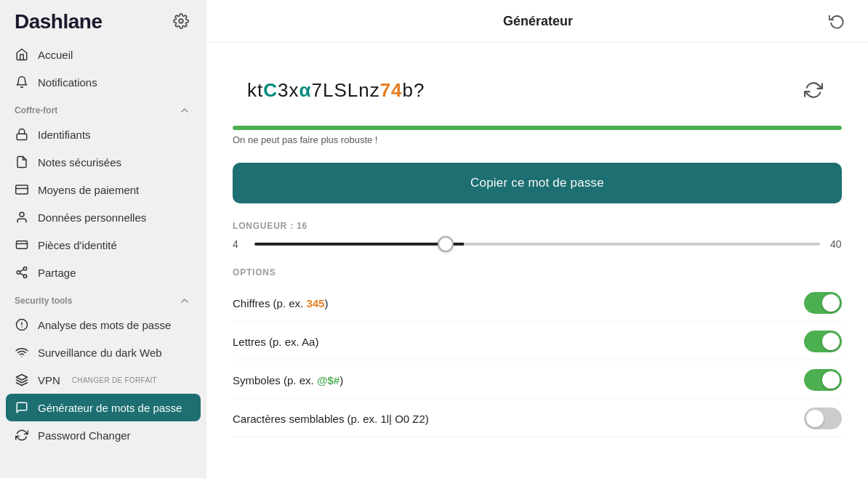 The width and height of the screenshot is (868, 478). Describe the element at coordinates (55, 55) in the screenshot. I see `sidebar-item-accueil-label: Accueil` at that location.